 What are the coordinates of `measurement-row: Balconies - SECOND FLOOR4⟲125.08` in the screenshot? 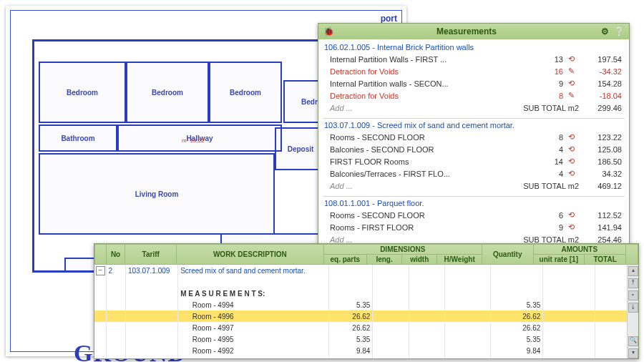 It's located at (474, 149).